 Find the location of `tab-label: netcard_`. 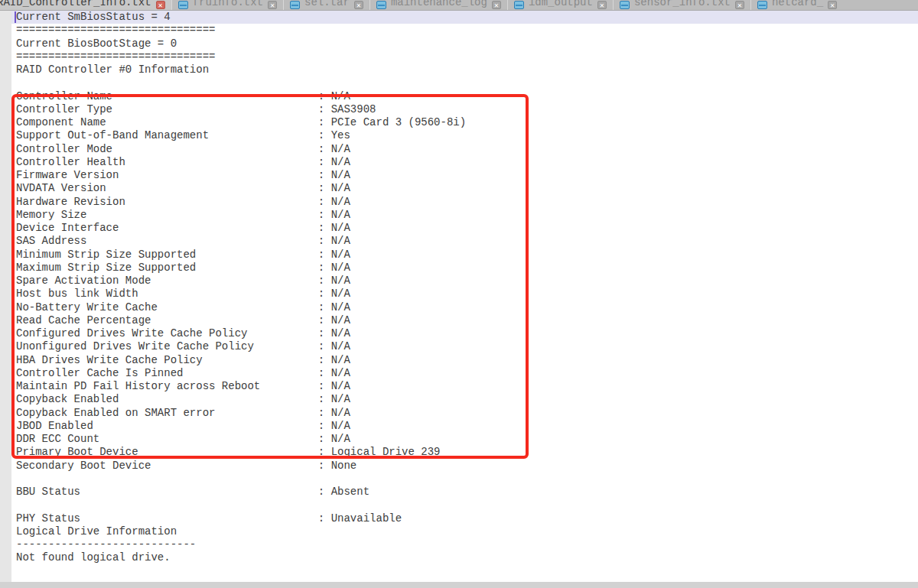

tab-label: netcard_ is located at coordinates (797, 5).